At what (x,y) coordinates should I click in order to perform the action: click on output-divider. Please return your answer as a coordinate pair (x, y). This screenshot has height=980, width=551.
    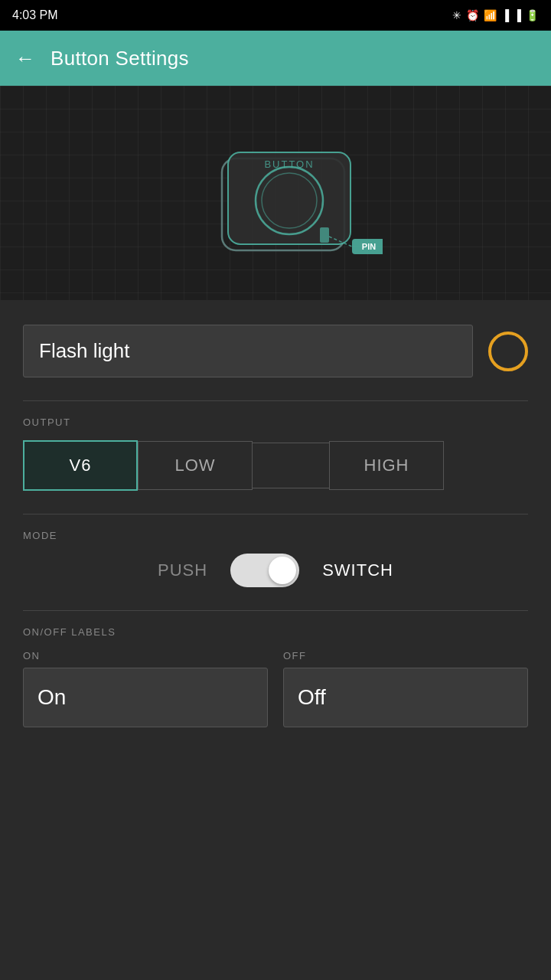
    Looking at the image, I should click on (276, 401).